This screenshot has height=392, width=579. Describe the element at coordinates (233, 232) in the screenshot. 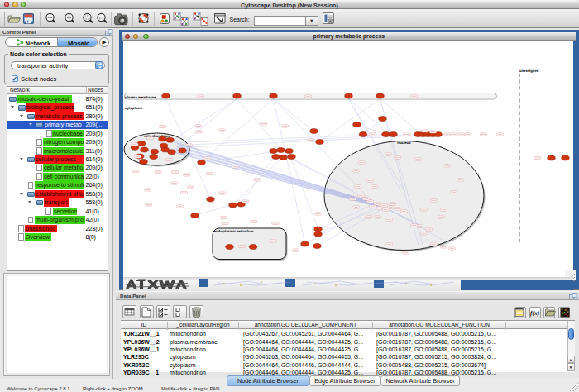

I see `svg-text: endoplasmic reticulum` at that location.